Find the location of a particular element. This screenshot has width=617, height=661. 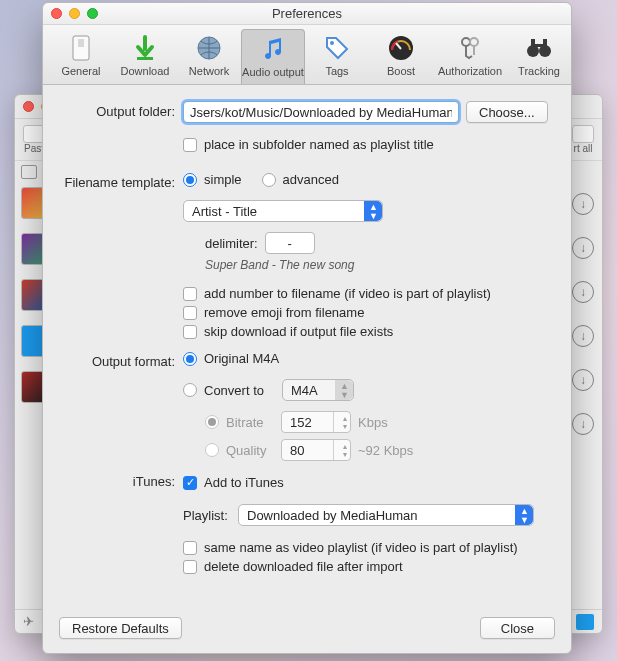

simple-radio-label: simple is located at coordinates (223, 180).